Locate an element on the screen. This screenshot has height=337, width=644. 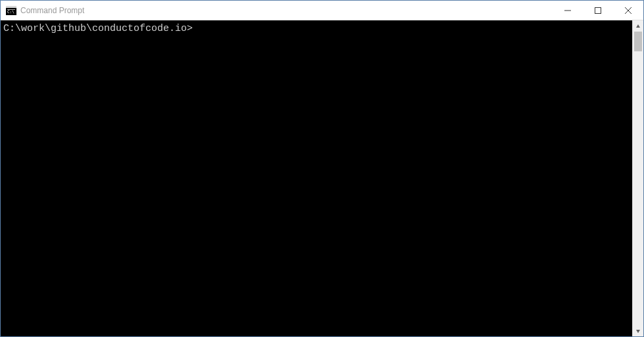
svg-text: C:\ is located at coordinates (11, 12).